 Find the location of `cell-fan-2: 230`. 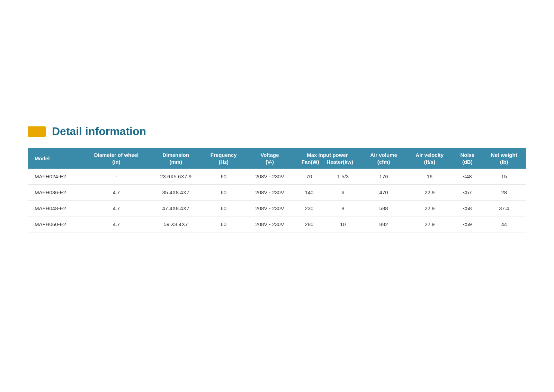

cell-fan-2: 230 is located at coordinates (309, 208).